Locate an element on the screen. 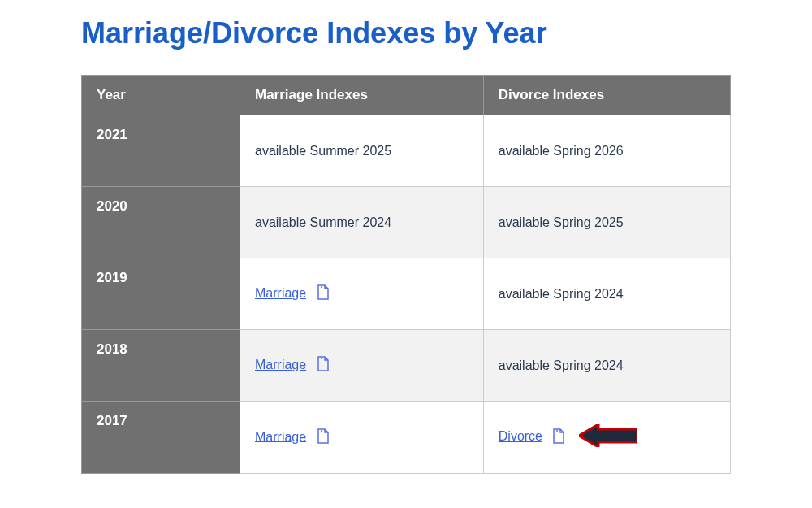 This screenshot has width=812, height=508. year-cell: 2021 is located at coordinates (161, 151).